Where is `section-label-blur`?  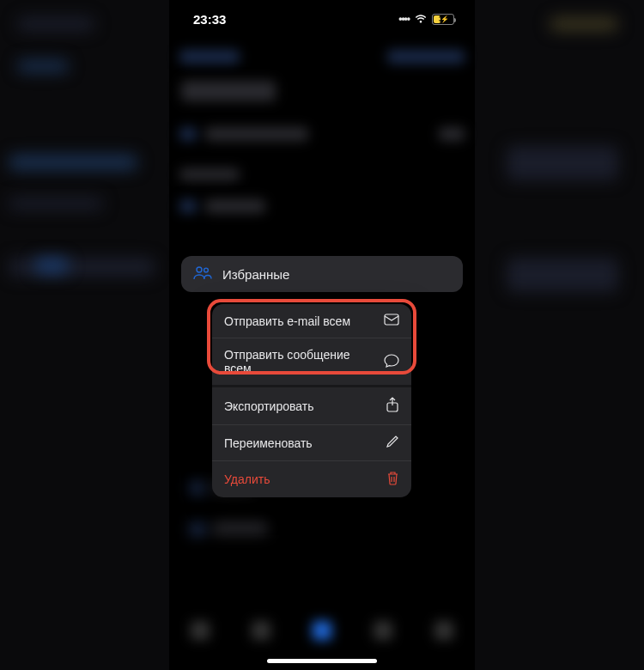 section-label-blur is located at coordinates (322, 178).